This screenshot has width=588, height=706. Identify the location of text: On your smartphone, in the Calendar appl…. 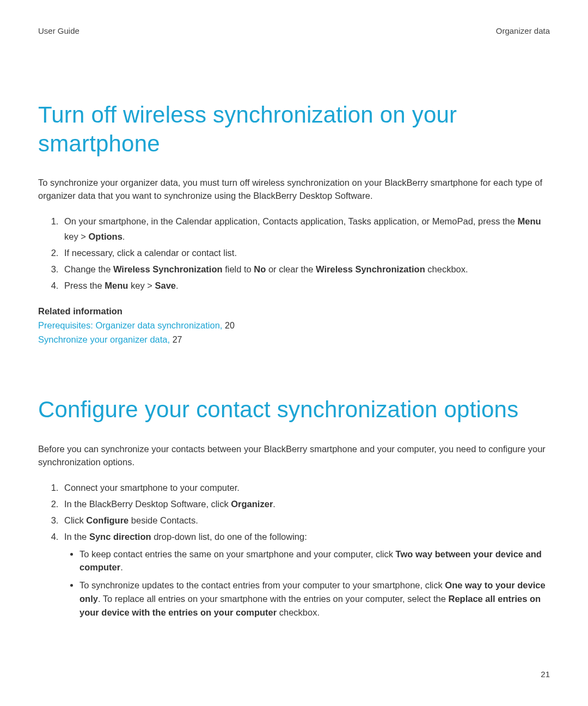
(291, 221).